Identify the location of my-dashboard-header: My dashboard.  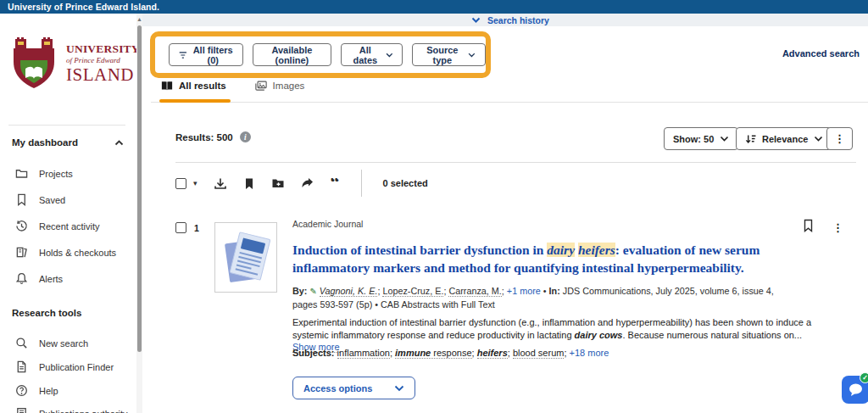
(68, 142).